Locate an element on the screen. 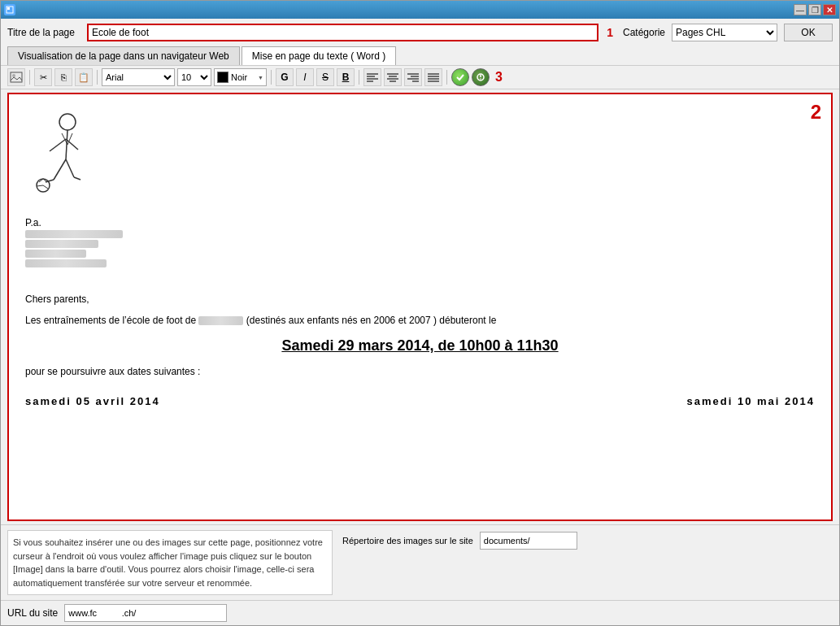 This screenshot has height=626, width=840. titre-label: Titre de la page is located at coordinates (44, 33).